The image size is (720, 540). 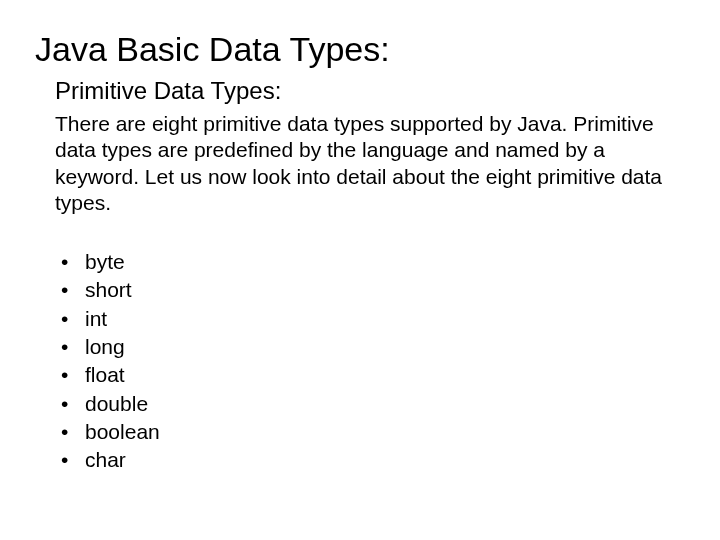 What do you see at coordinates (363, 262) in the screenshot?
I see `list-item: • byte` at bounding box center [363, 262].